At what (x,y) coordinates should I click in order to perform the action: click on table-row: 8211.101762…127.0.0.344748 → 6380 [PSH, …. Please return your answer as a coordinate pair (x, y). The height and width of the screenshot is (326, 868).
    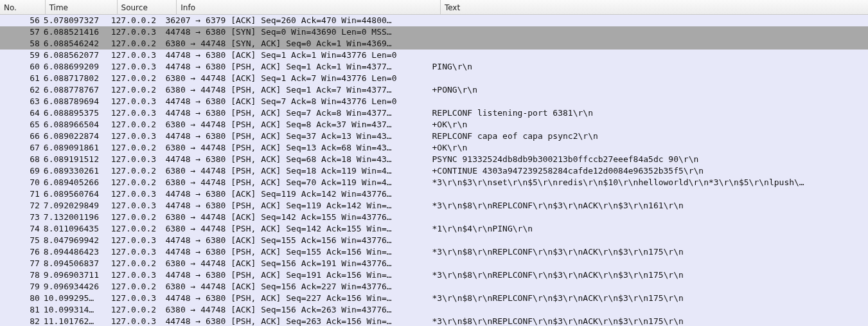
    Looking at the image, I should click on (434, 321).